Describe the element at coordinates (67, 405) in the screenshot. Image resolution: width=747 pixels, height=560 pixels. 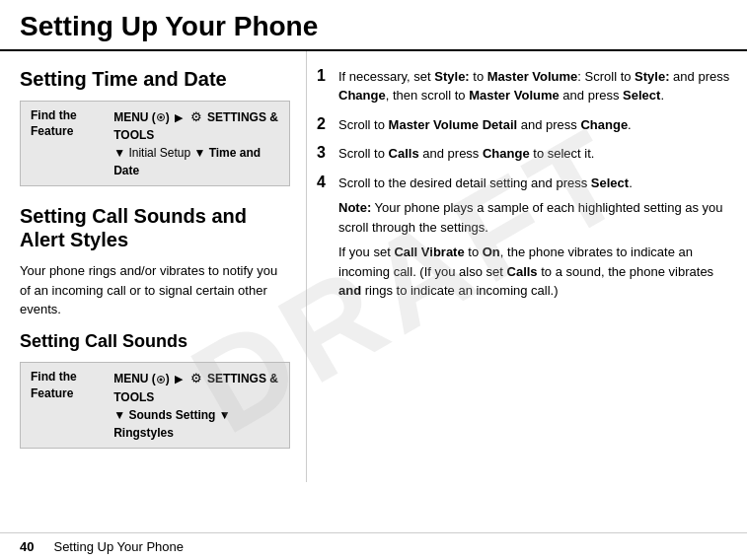
I see `find-feature-label-2: Find the Feature` at that location.